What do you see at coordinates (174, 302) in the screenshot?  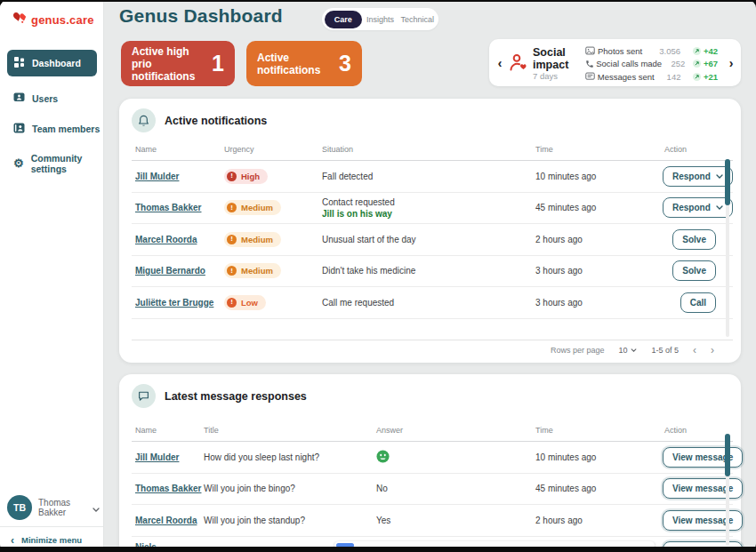 I see `name-link: Juliëtte ter Brugge` at bounding box center [174, 302].